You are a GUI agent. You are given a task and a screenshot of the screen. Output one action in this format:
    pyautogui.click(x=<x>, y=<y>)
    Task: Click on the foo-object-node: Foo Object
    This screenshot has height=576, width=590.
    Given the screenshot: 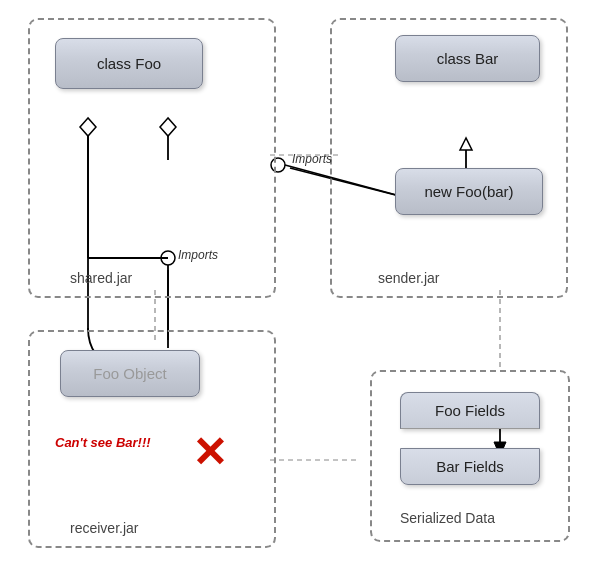 What is the action you would take?
    pyautogui.click(x=130, y=374)
    